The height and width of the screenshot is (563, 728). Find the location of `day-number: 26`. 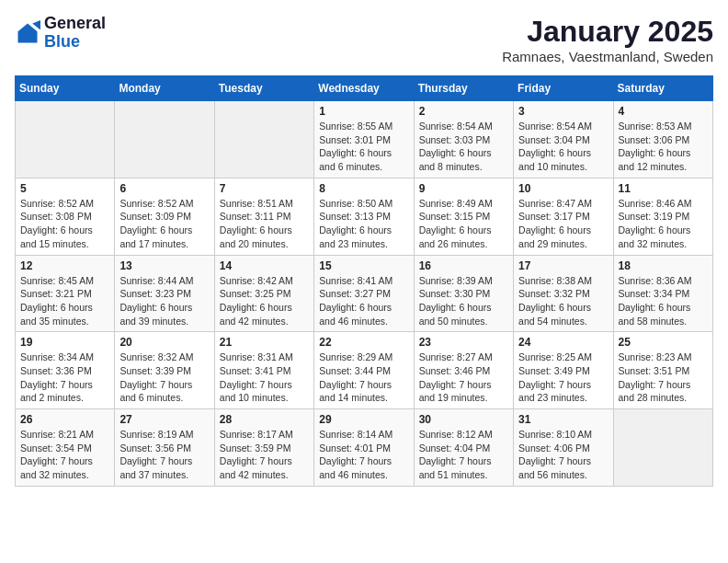

day-number: 26 is located at coordinates (64, 419).